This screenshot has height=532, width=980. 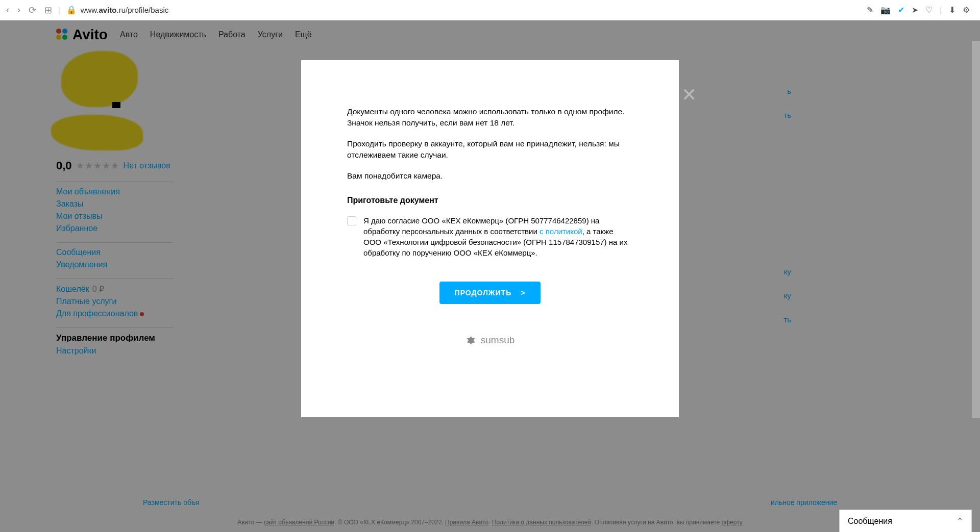 What do you see at coordinates (71, 10) in the screenshot?
I see `lock-icon: 🔒` at bounding box center [71, 10].